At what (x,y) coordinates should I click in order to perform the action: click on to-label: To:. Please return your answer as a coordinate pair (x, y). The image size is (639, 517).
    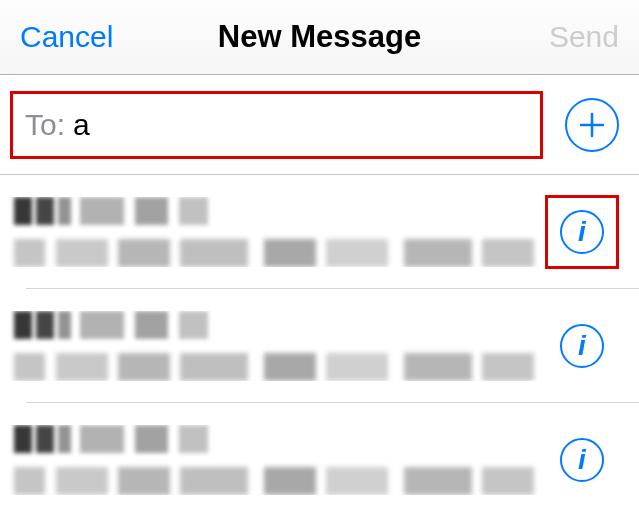
    Looking at the image, I should click on (45, 125).